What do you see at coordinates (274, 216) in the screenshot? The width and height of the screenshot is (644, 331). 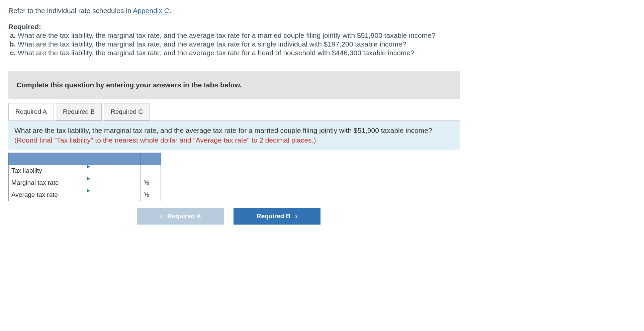 I see `next-button-label: Required B` at bounding box center [274, 216].